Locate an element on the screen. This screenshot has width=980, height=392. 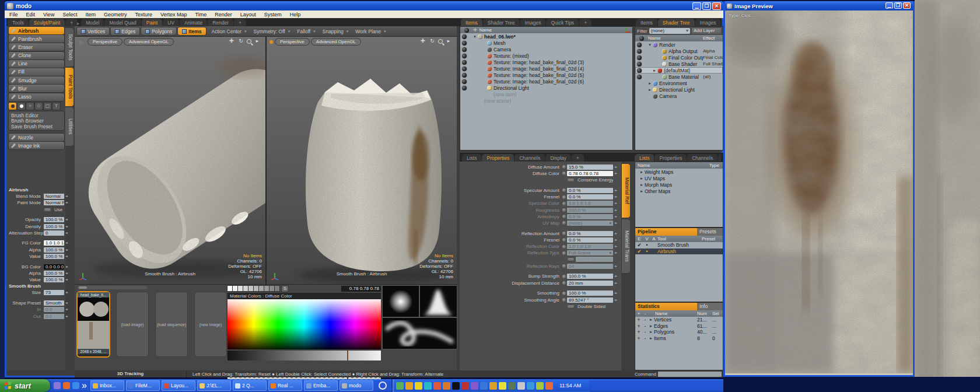
toolbar-dropdown: Action Center is located at coordinates (229, 32).